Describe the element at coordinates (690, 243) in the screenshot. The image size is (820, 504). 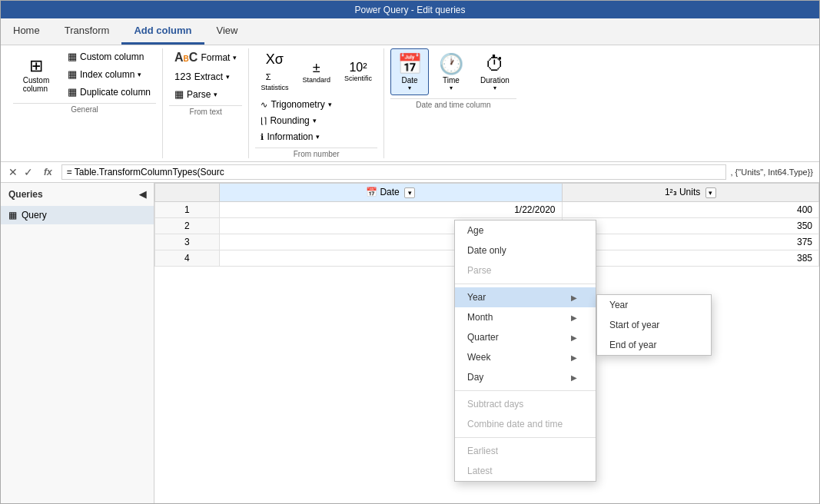
I see `units-cell: 375` at that location.